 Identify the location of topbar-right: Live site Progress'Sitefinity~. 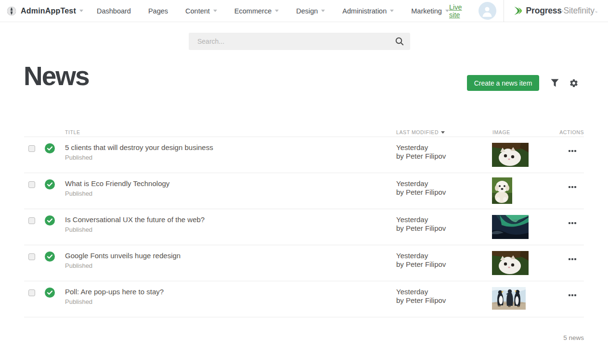
(529, 11).